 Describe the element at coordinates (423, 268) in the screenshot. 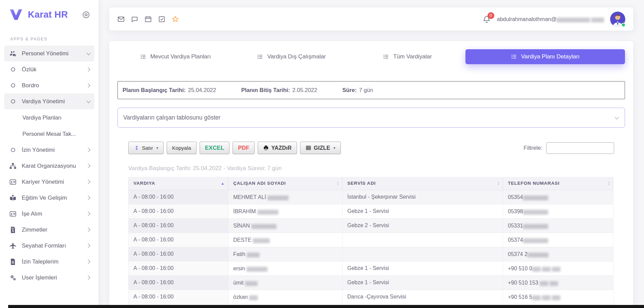

I see `cell-service: Gebze 1 - Servisi` at that location.